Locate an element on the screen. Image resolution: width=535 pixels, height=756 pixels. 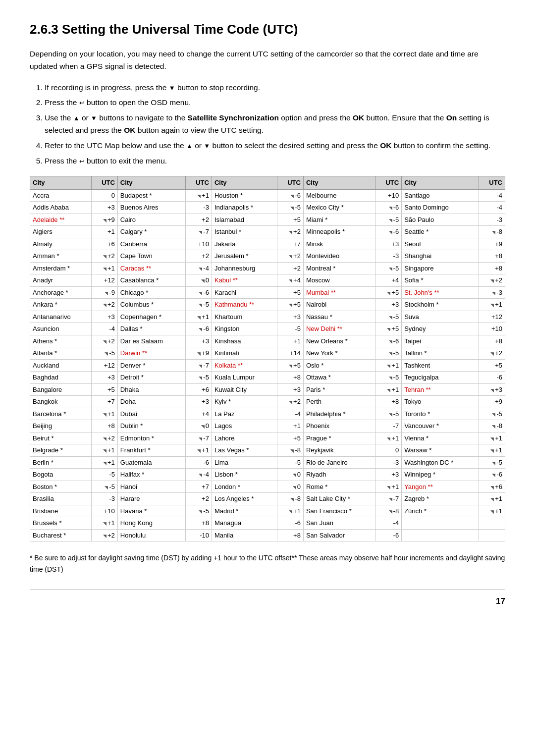
table-row: St. John's ** is located at coordinates (440, 292).